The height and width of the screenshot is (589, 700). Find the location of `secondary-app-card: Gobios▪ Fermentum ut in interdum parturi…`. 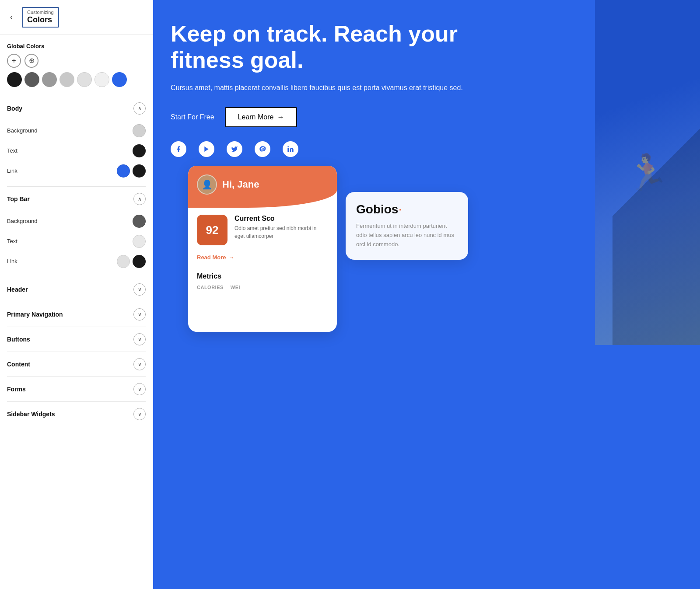

secondary-app-card: Gobios▪ Fermentum ut in interdum parturi… is located at coordinates (407, 226).